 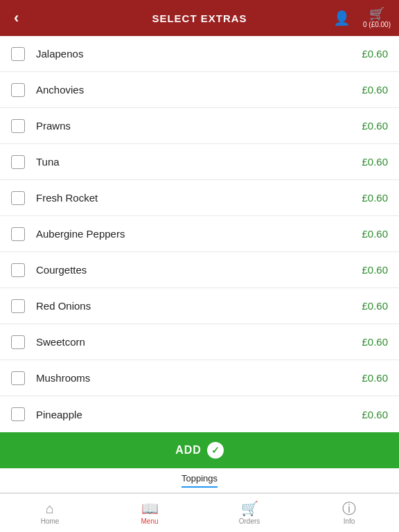 I want to click on list-item: Anchovies£0.60, so click(x=200, y=90).